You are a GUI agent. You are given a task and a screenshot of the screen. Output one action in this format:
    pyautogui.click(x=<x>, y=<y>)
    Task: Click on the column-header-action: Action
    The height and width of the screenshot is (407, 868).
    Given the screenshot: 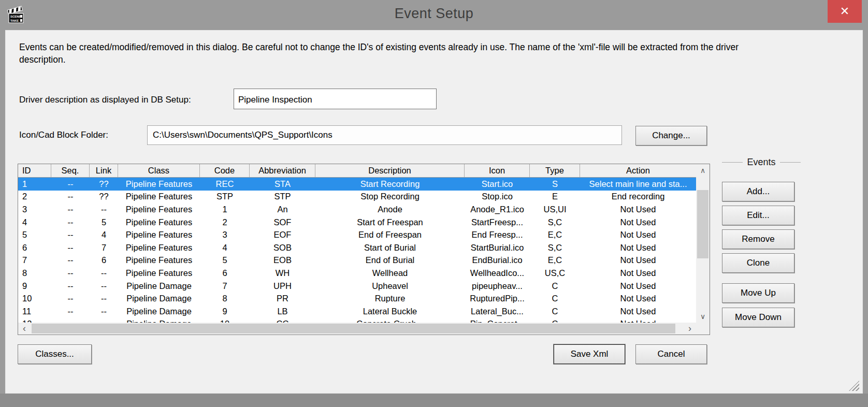 What is the action you would take?
    pyautogui.click(x=638, y=171)
    